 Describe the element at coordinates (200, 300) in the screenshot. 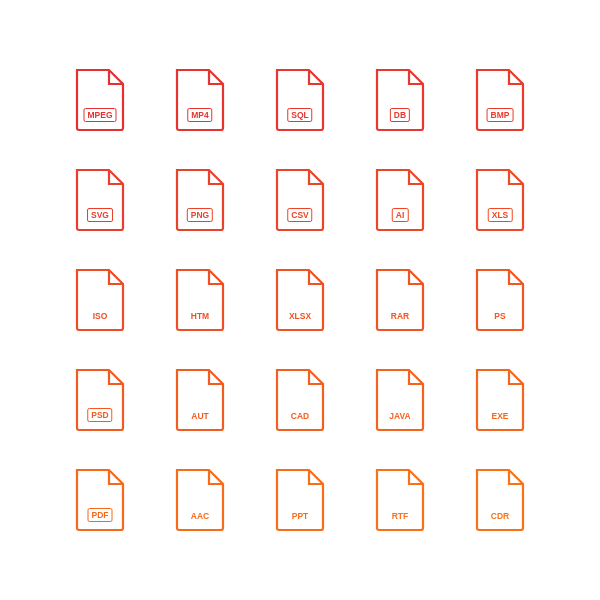

I see `file-icon-htm: HTM` at that location.